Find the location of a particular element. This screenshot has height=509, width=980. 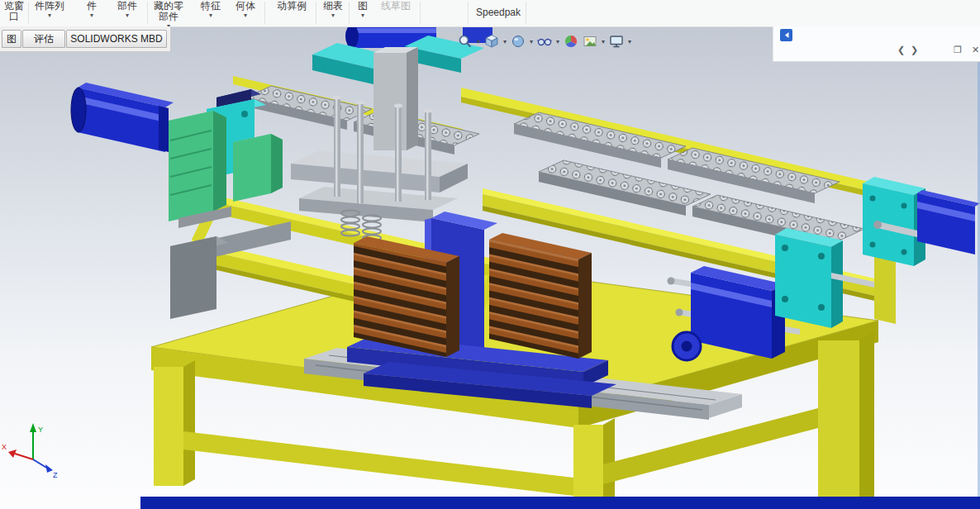

comb-stack-left is located at coordinates (407, 297).